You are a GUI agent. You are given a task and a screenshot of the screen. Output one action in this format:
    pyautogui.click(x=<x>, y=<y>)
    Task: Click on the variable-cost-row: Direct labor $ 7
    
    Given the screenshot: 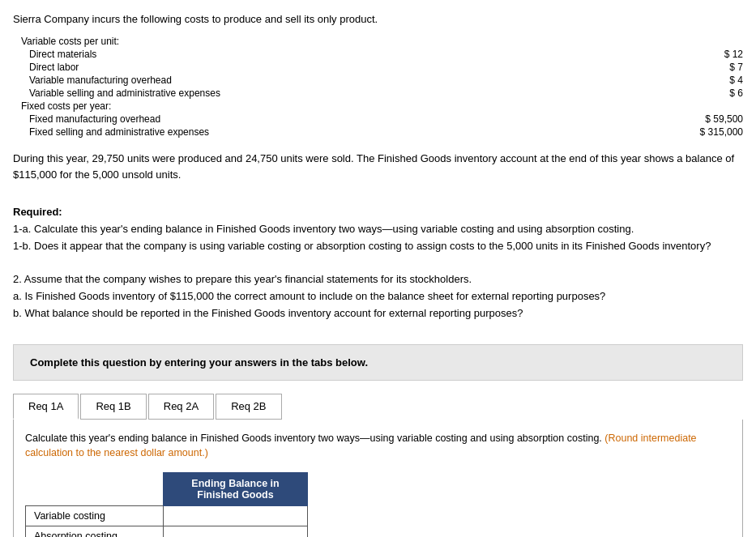 What is the action you would take?
    pyautogui.click(x=378, y=67)
    